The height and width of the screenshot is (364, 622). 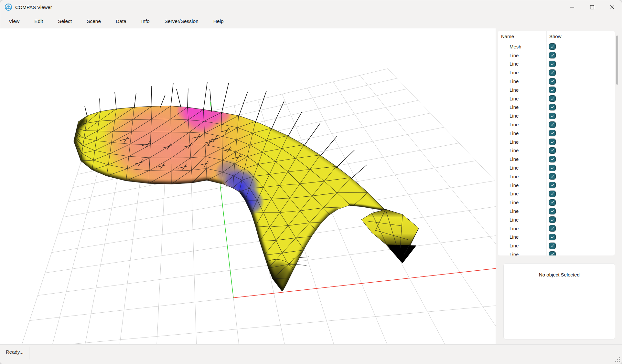 What do you see at coordinates (612, 7) in the screenshot?
I see `close-button` at bounding box center [612, 7].